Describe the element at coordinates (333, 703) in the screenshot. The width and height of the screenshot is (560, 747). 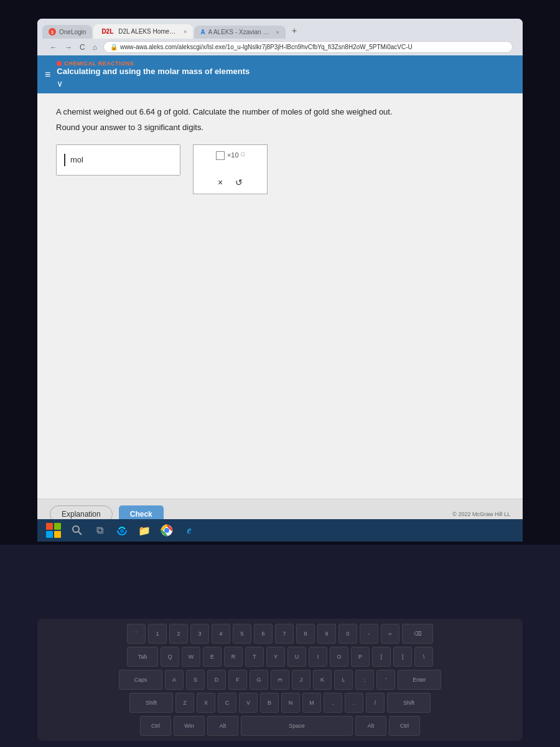
I see `key-comma: ,` at that location.